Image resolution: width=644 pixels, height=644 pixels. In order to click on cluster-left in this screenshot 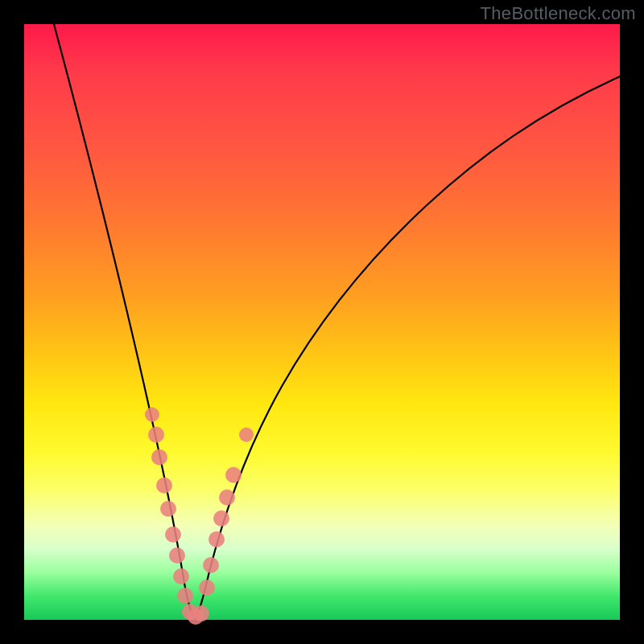, I will do `click(169, 506)`.